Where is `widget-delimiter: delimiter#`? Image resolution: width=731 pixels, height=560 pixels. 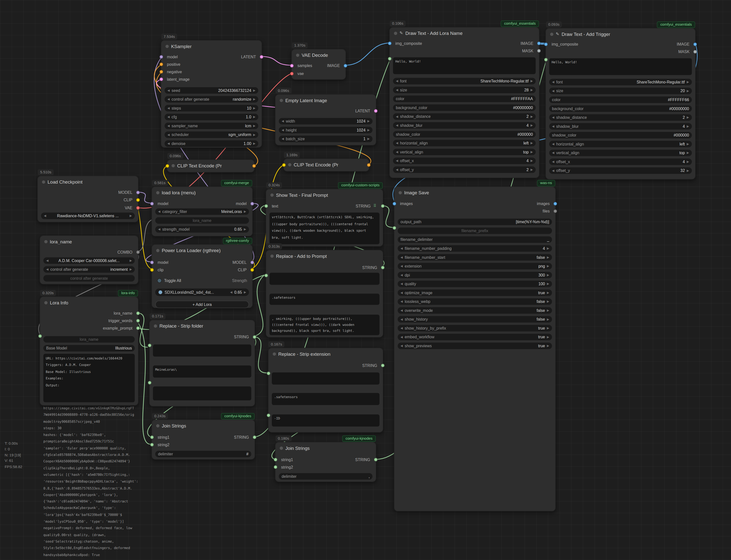
widget-delimiter: delimiter# is located at coordinates (203, 454).